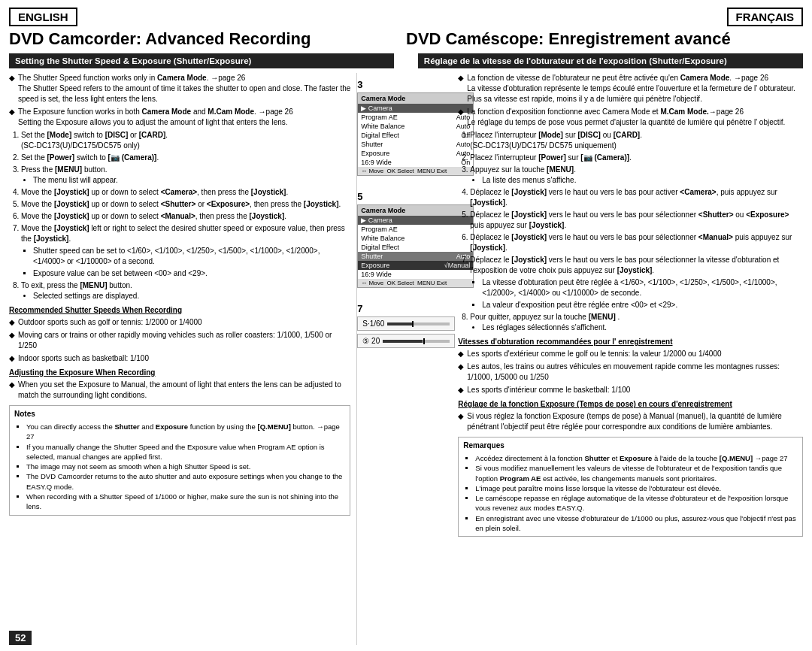 The width and height of the screenshot is (812, 651). What do you see at coordinates (630, 404) in the screenshot?
I see `fr-subheader-exposure: Réglage de la fonction Exposure (Temps d…` at bounding box center [630, 404].